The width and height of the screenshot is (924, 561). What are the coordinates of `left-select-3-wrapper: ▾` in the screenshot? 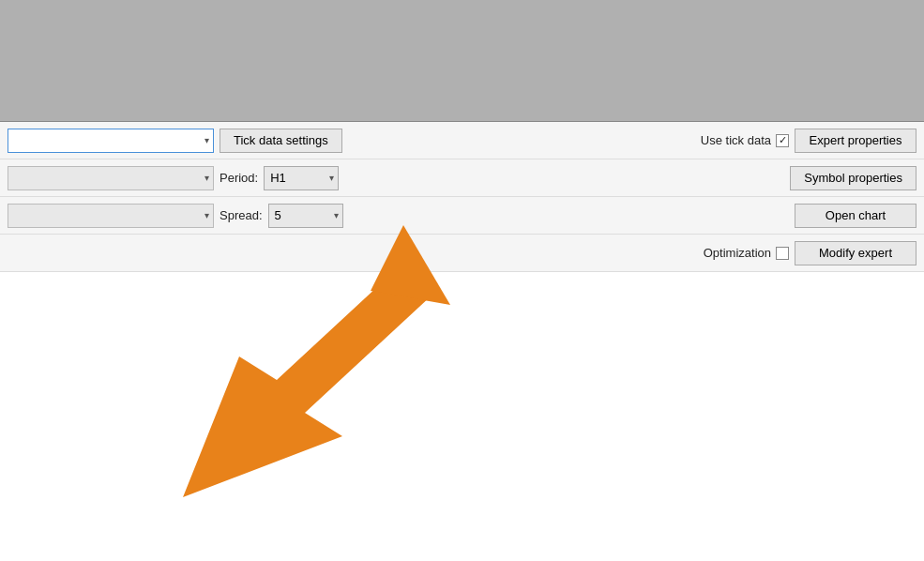 It's located at (111, 216).